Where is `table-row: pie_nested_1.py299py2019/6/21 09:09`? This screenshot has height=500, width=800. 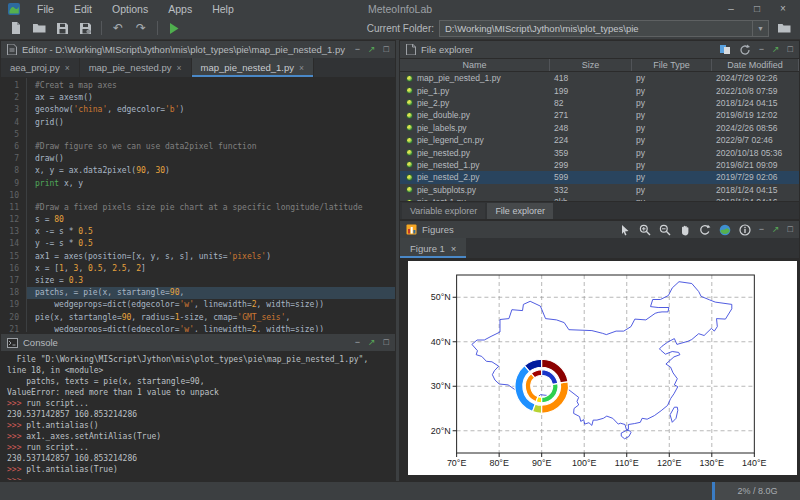
table-row: pie_nested_1.py299py2019/6/21 09:09 is located at coordinates (600, 165).